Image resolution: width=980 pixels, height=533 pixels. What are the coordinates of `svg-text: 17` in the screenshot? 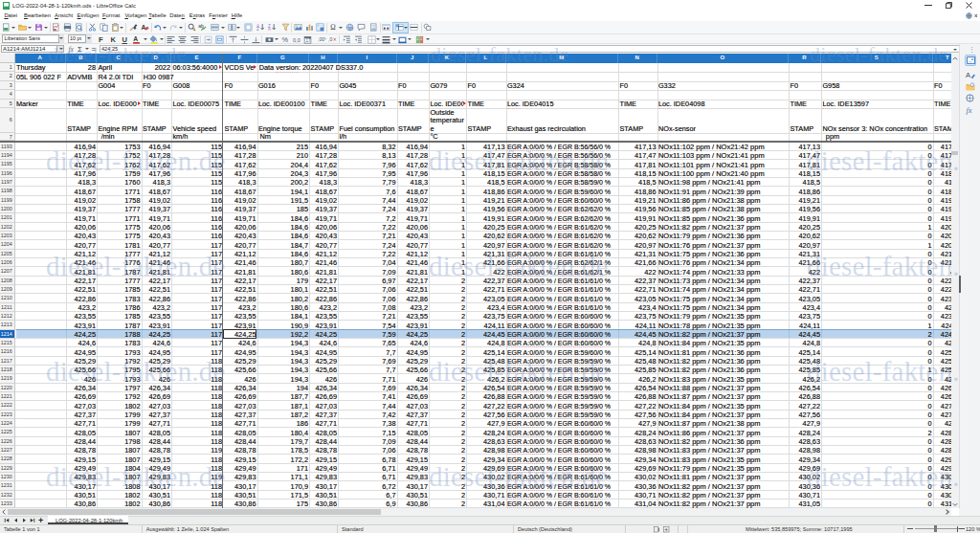 It's located at (309, 40).